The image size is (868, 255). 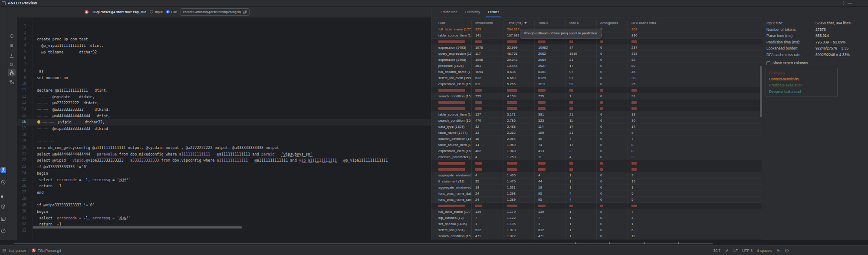 What do you see at coordinates (234, 109) in the screenshot?
I see `code-line: —— —— @a333333333333 dtkind,` at bounding box center [234, 109].